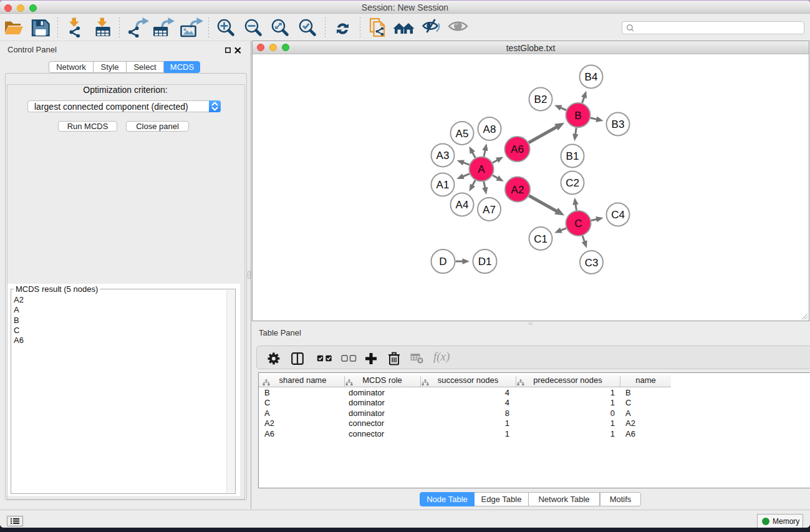  What do you see at coordinates (518, 150) in the screenshot?
I see `svg-text: A6` at bounding box center [518, 150].